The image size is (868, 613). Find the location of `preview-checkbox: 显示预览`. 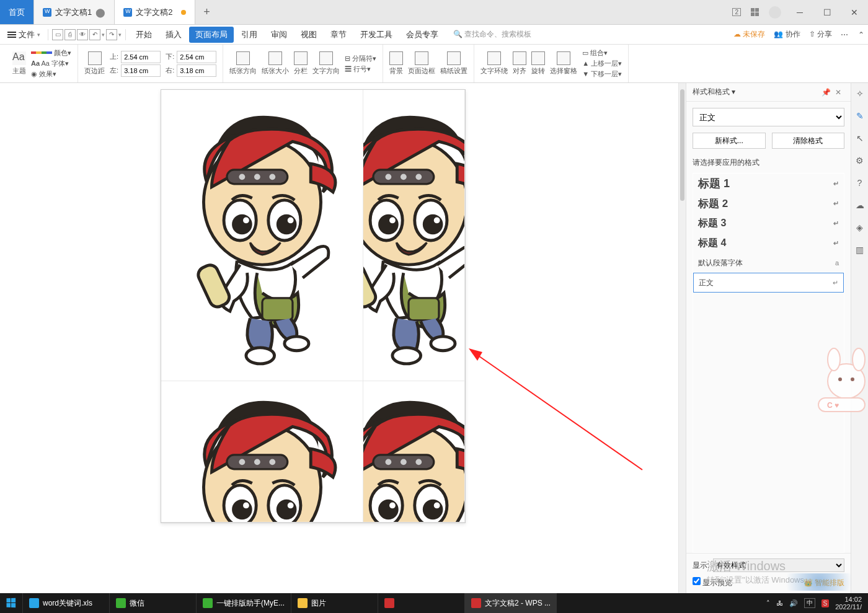

preview-checkbox: 显示预览 is located at coordinates (712, 583).